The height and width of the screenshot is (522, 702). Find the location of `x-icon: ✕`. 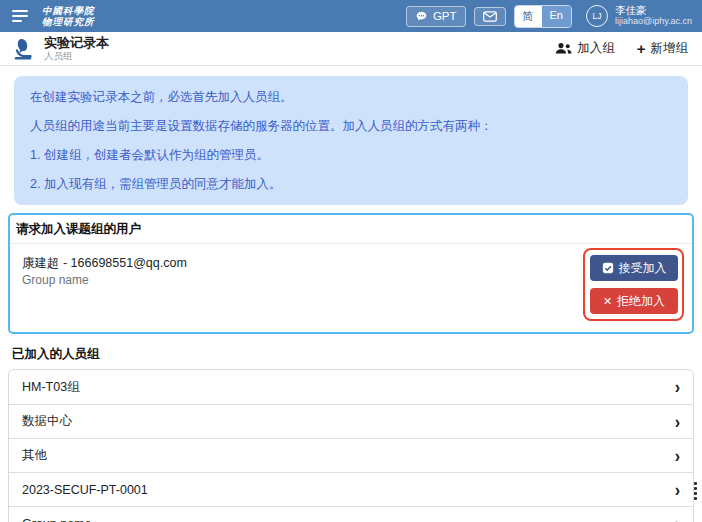

x-icon: ✕ is located at coordinates (608, 302).